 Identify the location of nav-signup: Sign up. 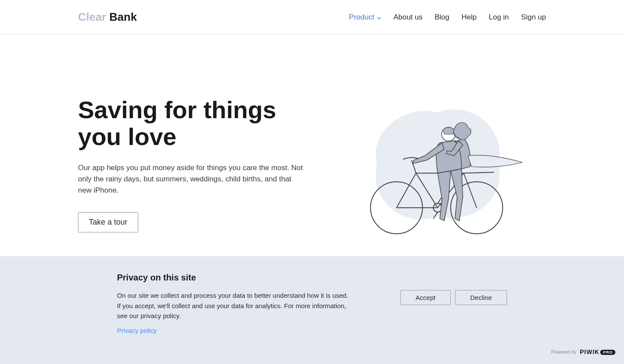
(533, 17).